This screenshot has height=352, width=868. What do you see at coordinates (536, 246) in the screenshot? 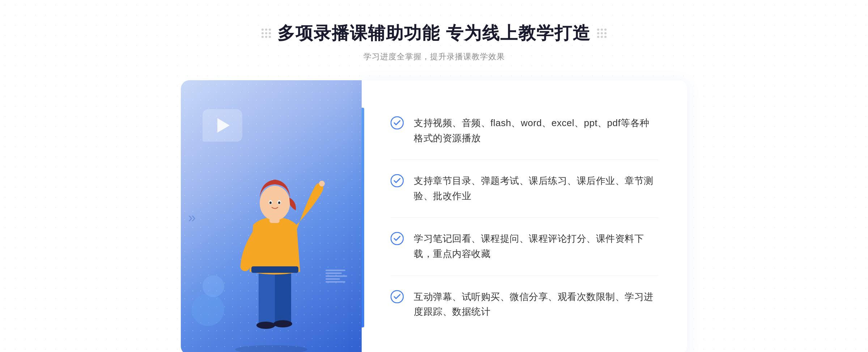
I see `feature-text-3: 学习笔记回看、课程提问、课程评论打分、课件资料下载，重点内容收藏` at bounding box center [536, 246].